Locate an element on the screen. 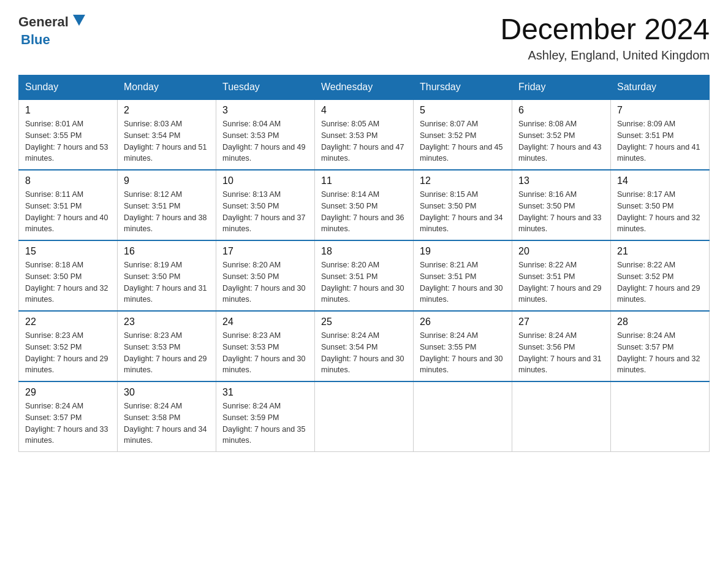 This screenshot has height=563, width=728. day-info: Sunrise: 8:12 AM Sunset: 3:51 PM Dayligh… is located at coordinates (167, 212).